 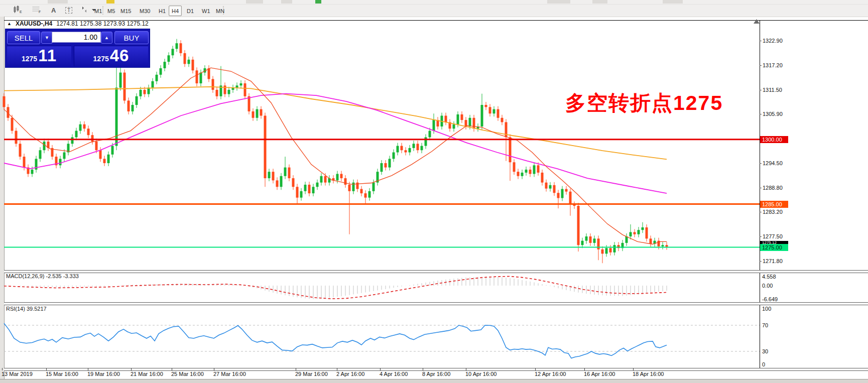 What do you see at coordinates (773, 261) in the screenshot?
I see `price-axis-label: 1271.80` at bounding box center [773, 261].